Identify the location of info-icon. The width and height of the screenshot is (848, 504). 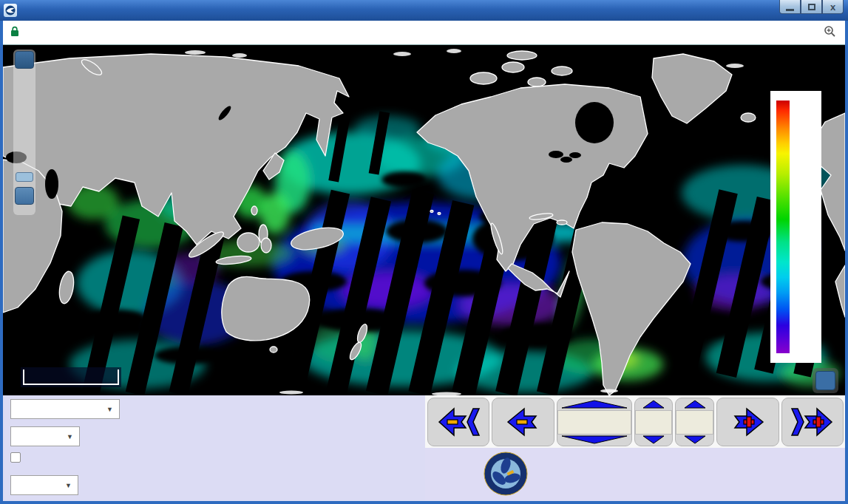
(825, 381).